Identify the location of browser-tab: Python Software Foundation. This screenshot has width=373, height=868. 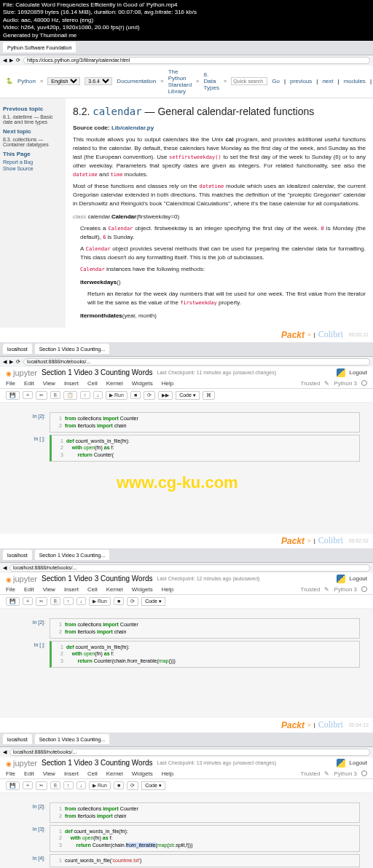
(39, 47).